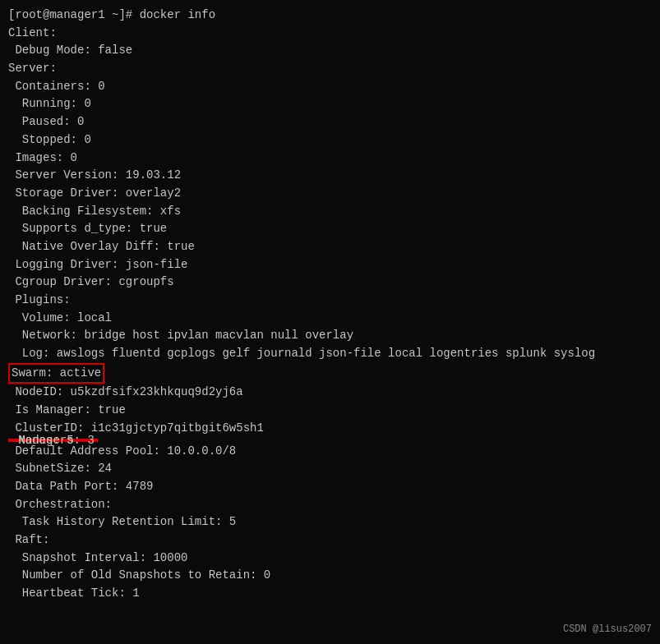 This screenshot has width=660, height=644. I want to click on line-nodeid: NodeID: u5kzdfsifx23khkquq9d2yj6a, so click(330, 393).